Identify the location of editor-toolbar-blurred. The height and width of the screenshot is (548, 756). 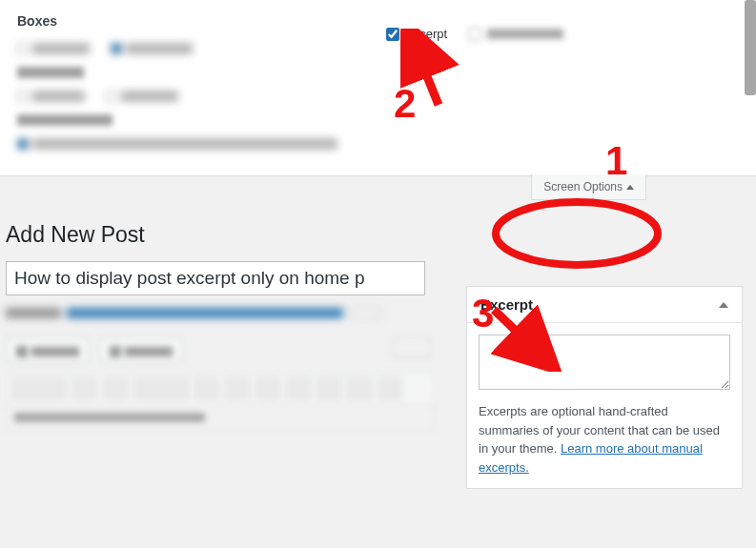
(220, 389).